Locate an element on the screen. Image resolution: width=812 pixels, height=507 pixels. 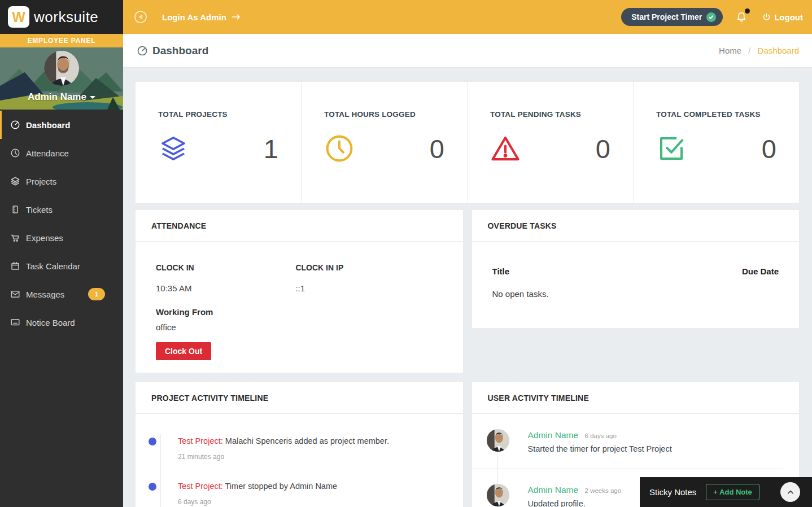
project-timeline-title: PROJECT ACTIVITY TIMELINE is located at coordinates (299, 398).